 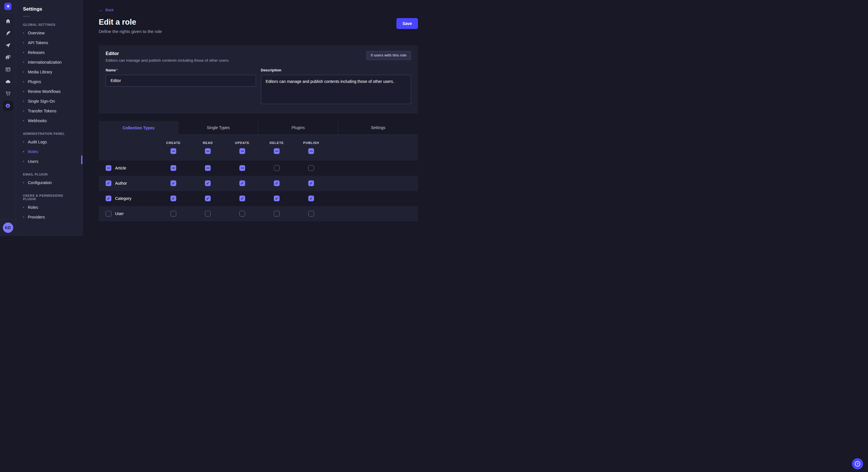 I want to click on sidebar-item-label: Configuration, so click(x=40, y=182).